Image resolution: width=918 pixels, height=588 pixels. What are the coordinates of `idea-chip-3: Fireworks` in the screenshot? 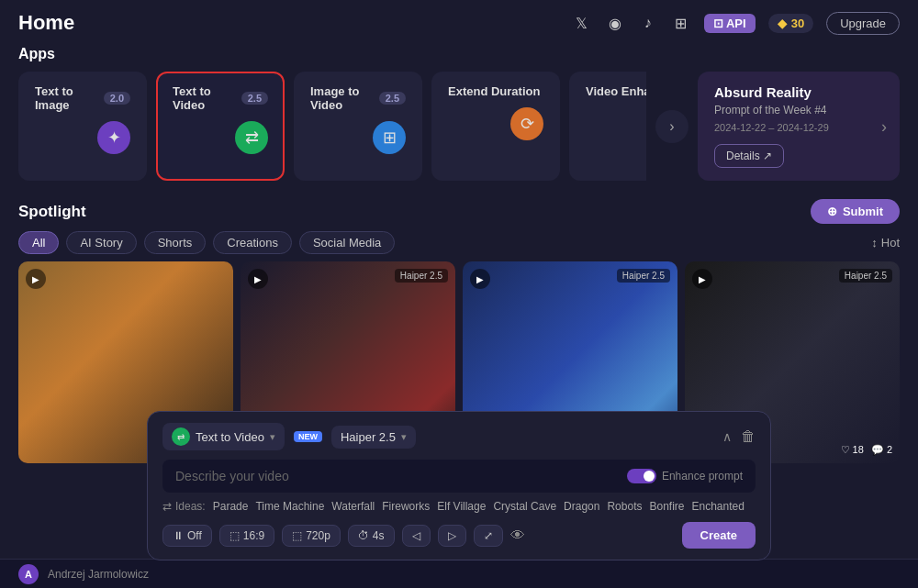 It's located at (406, 506).